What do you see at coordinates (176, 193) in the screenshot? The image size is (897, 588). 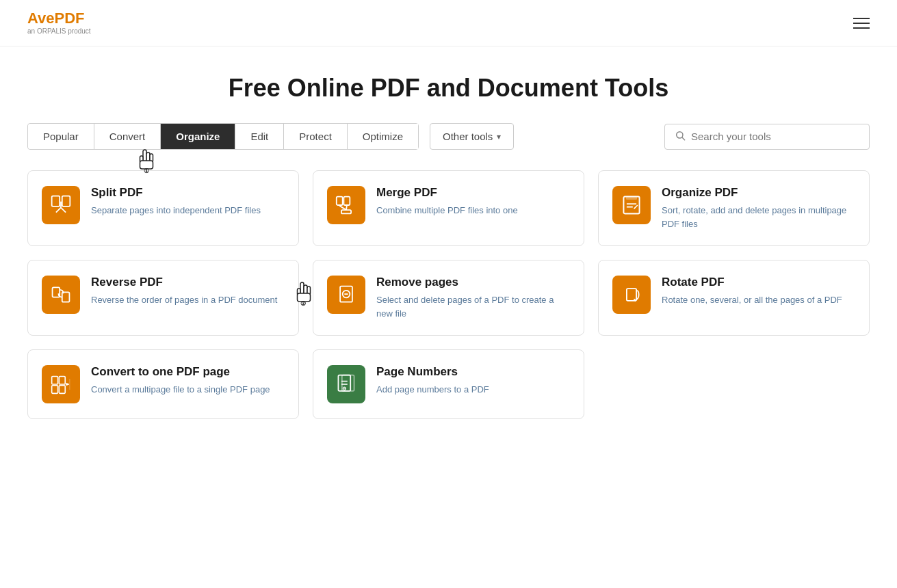 I see `split-pdf-title: Split PDF` at bounding box center [176, 193].